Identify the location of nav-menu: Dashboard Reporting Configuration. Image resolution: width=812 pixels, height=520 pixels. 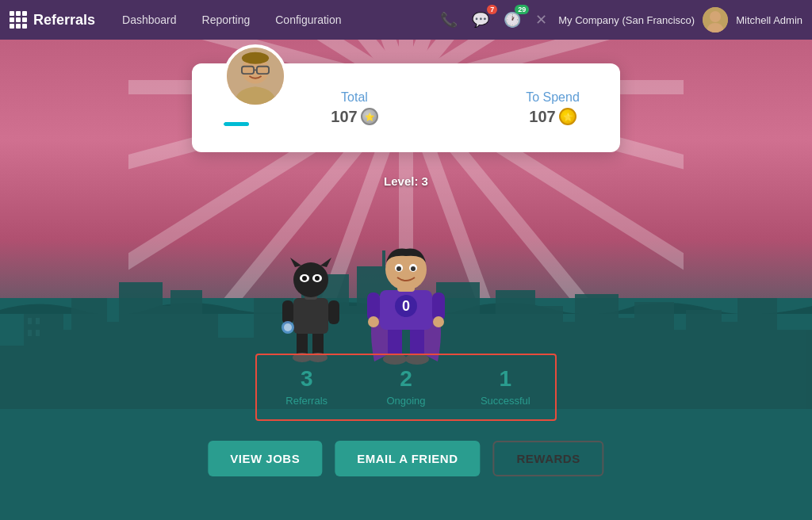
(232, 20).